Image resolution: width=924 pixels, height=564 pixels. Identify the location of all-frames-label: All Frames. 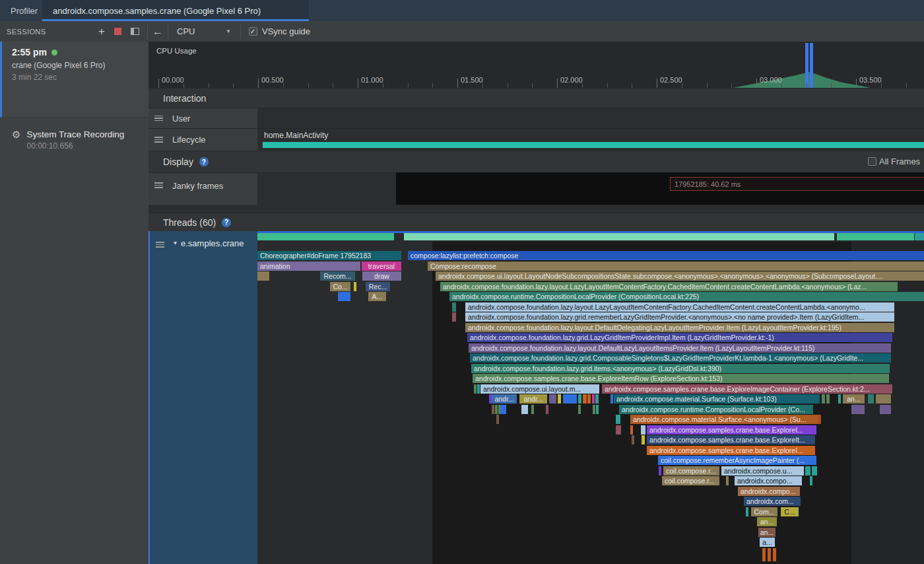
(901, 161).